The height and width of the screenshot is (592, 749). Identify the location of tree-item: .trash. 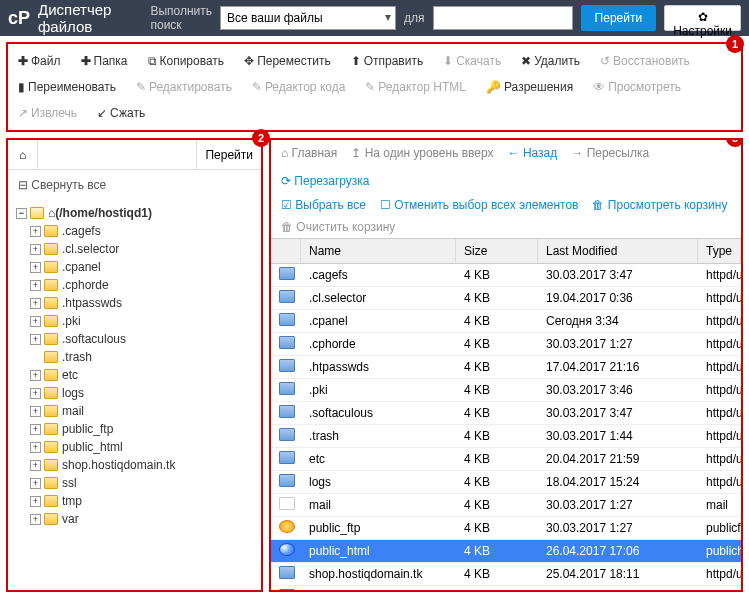
(134, 357).